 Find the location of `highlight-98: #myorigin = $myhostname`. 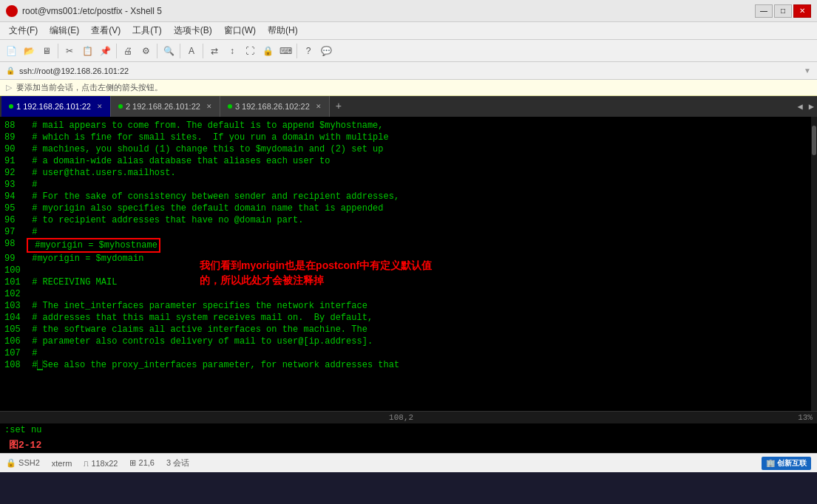

highlight-98: #myorigin = $myhostname is located at coordinates (93, 245).